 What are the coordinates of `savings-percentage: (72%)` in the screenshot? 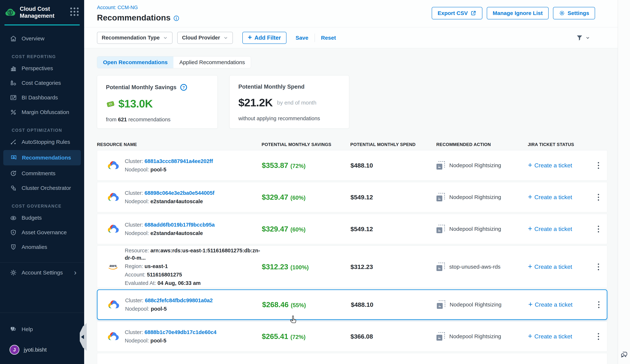 It's located at (298, 337).